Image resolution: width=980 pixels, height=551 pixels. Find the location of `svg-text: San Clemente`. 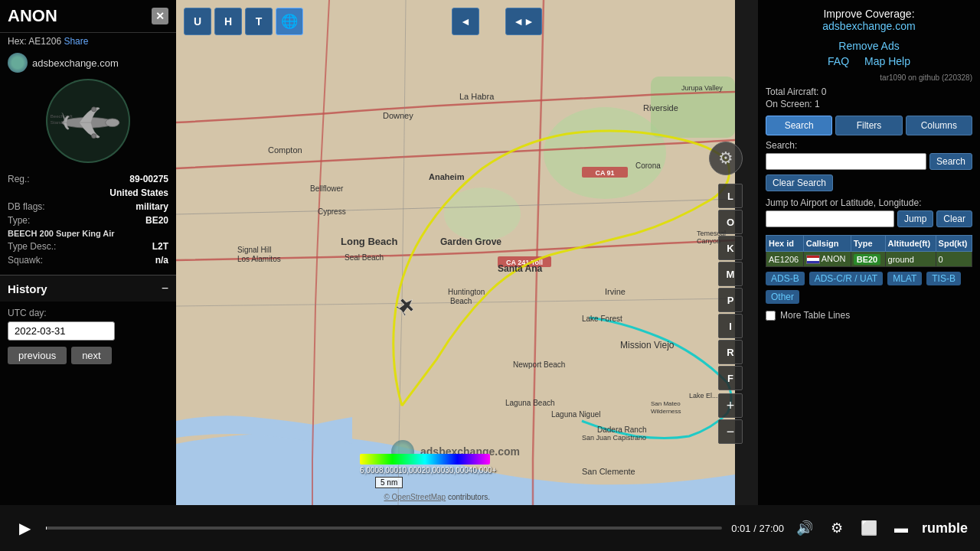

svg-text: San Clemente is located at coordinates (609, 471).